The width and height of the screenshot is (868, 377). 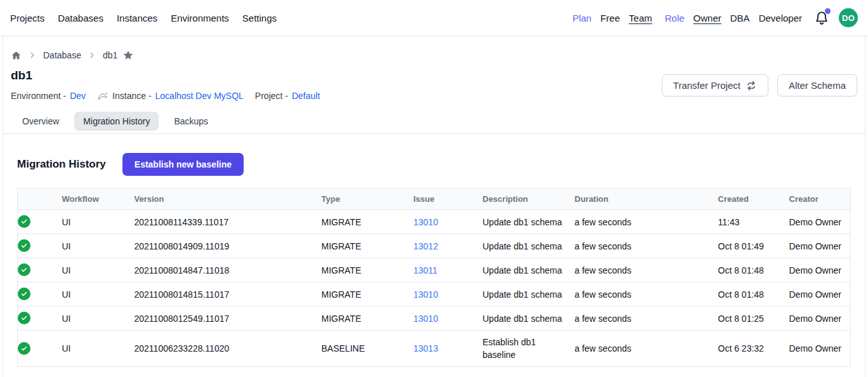 What do you see at coordinates (103, 96) in the screenshot?
I see `mysql-icon` at bounding box center [103, 96].